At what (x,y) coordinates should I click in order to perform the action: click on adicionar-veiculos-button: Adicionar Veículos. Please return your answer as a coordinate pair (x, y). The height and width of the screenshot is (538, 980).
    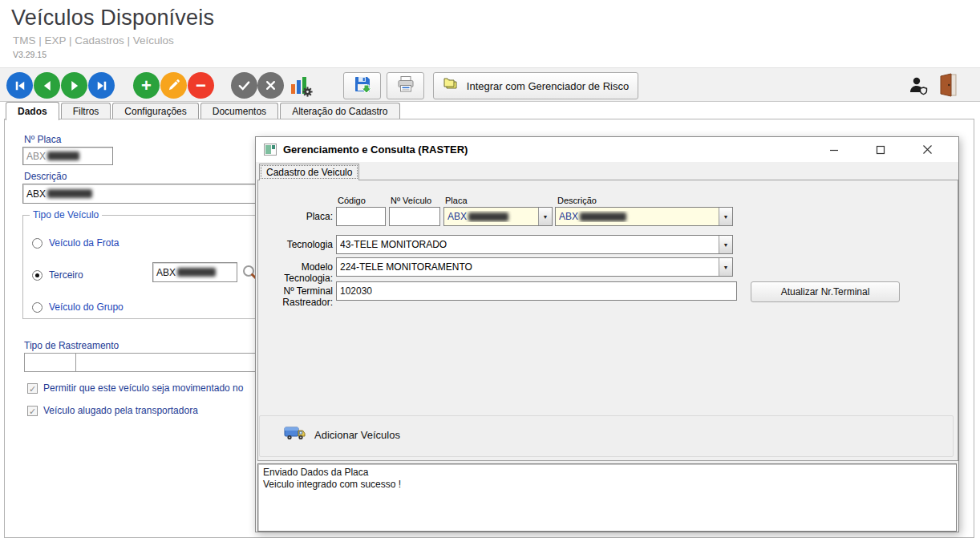
    Looking at the image, I should click on (342, 435).